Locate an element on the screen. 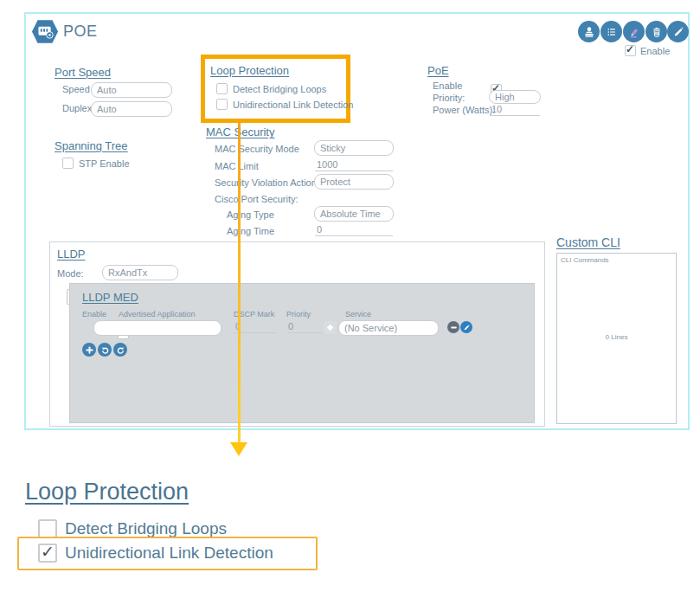  callout-udld-label: Unidirectional Link Detection is located at coordinates (170, 553).